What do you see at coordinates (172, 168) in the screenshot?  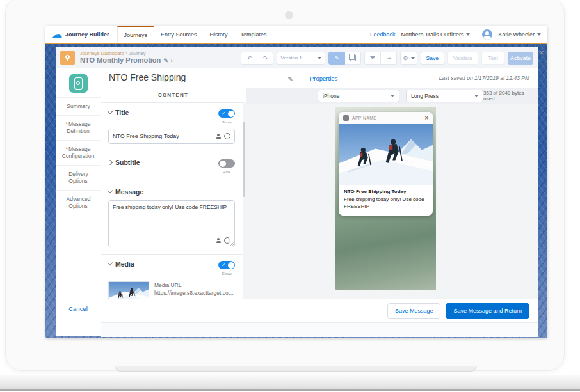 I see `subtitle-section: Subtitle Hide` at bounding box center [172, 168].